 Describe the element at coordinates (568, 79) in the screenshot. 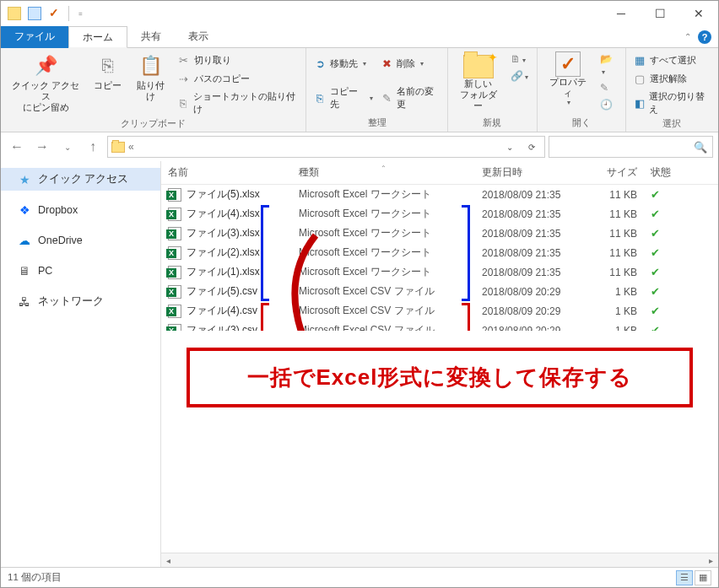

I see `properties-button: ✓ プロパティ▾` at that location.